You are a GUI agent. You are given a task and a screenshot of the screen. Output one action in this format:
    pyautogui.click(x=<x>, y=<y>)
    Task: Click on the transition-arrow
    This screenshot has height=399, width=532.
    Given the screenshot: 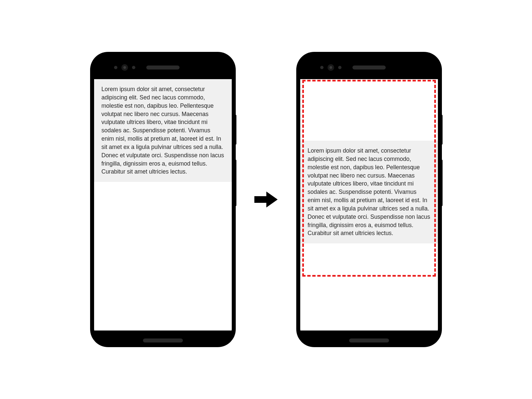 What is the action you would take?
    pyautogui.click(x=266, y=200)
    